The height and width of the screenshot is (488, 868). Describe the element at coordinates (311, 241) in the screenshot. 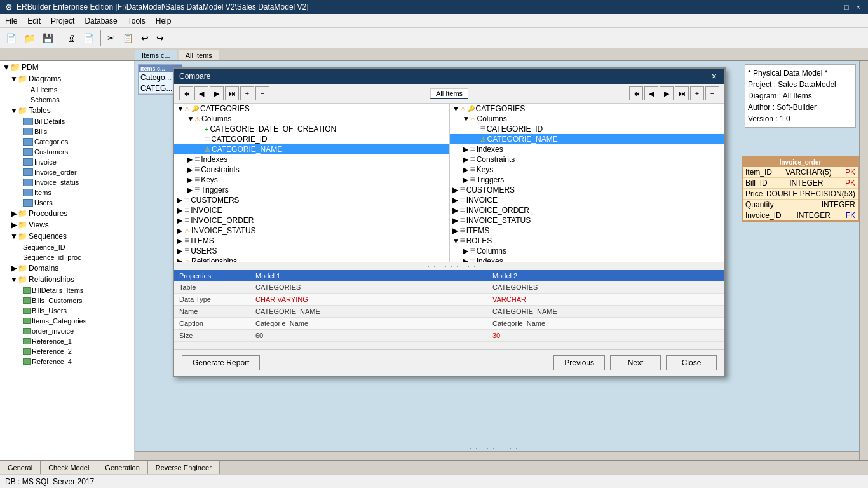

I see `left-items-row: ▶ ≡ ITEMS` at that location.